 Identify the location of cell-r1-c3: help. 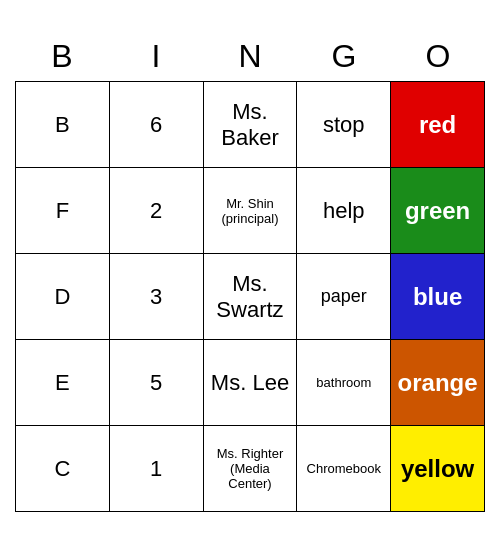
(344, 211).